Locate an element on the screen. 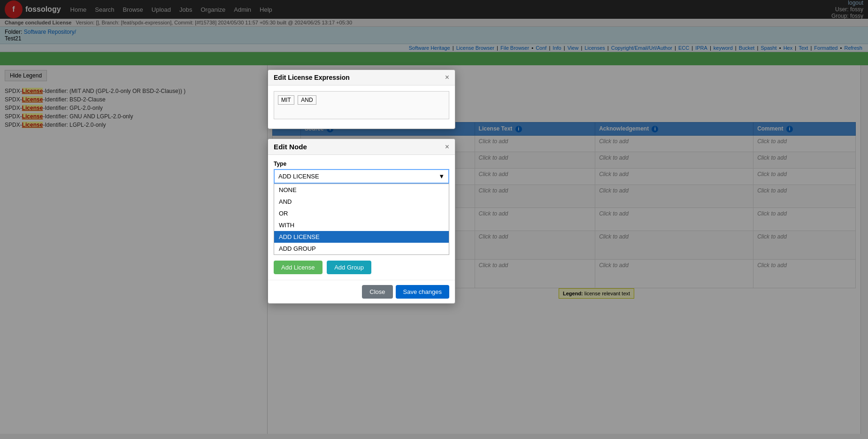 This screenshot has width=868, height=439. dropdown-option-add-license: ADD LICENSE is located at coordinates (361, 237).